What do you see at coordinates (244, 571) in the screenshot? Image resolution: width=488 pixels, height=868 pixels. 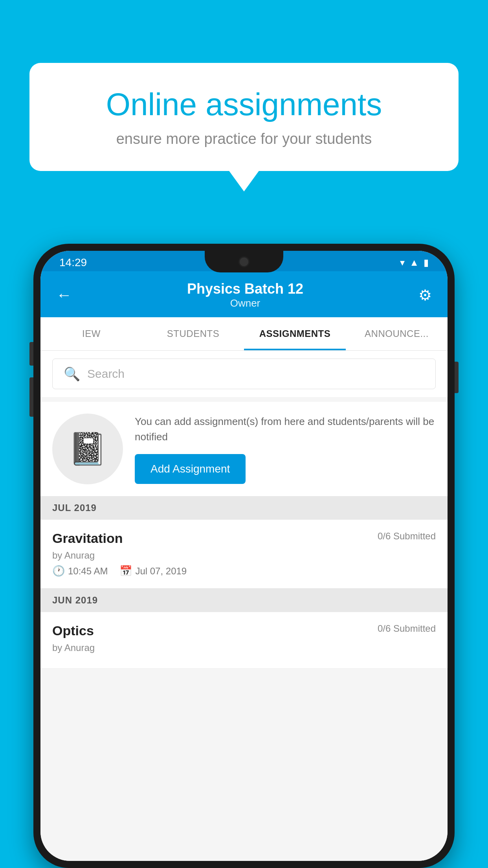 I see `assignment-meta-gravitation: 🕐 10:45 AM 📅 Jul 07, 2019` at bounding box center [244, 571].